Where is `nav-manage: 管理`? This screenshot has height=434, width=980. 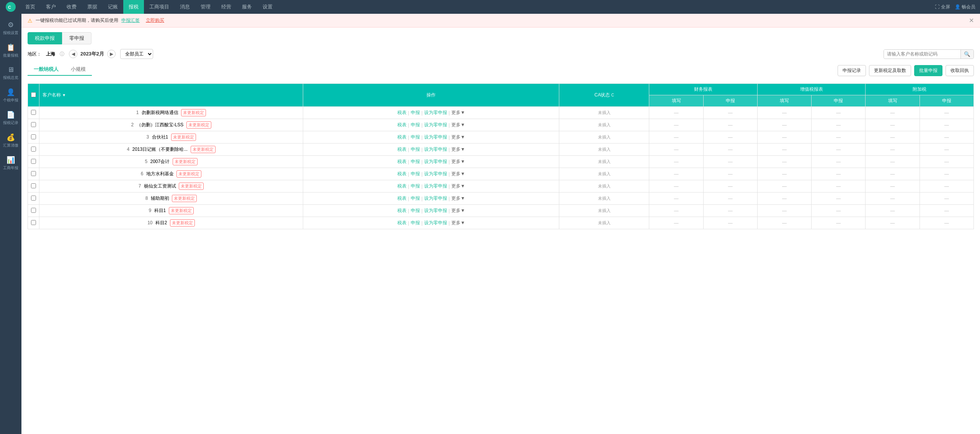 nav-manage: 管理 is located at coordinates (206, 7).